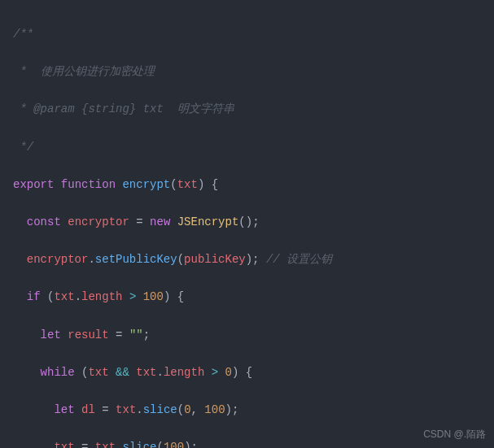 The image size is (494, 448). What do you see at coordinates (247, 34) in the screenshot?
I see `code-line: /**` at bounding box center [247, 34].